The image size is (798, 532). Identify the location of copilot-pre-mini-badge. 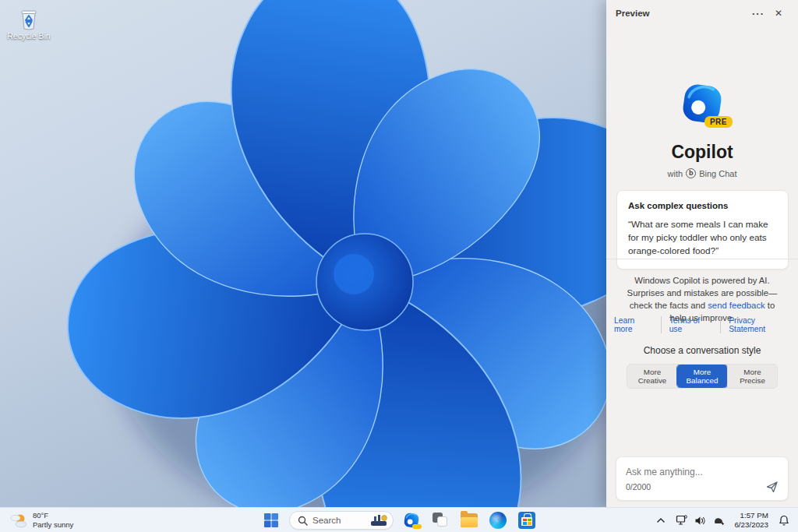
(417, 527).